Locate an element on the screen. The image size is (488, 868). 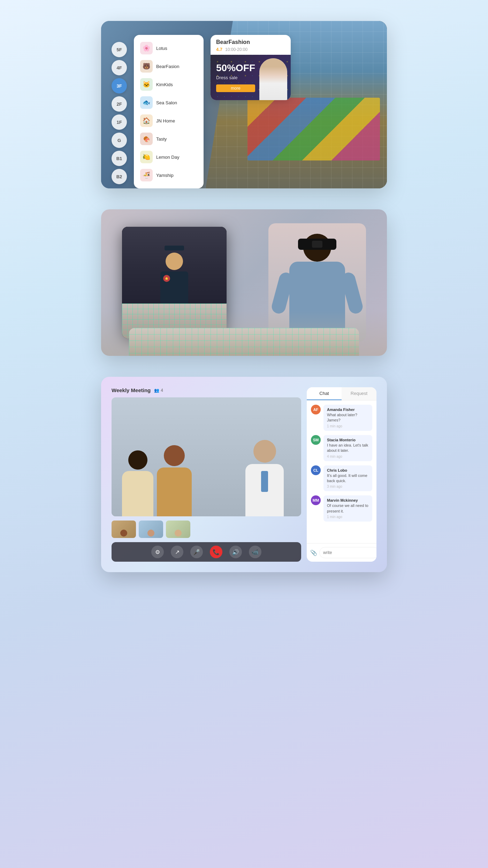
share-control-btn: ↗ is located at coordinates (177, 552).